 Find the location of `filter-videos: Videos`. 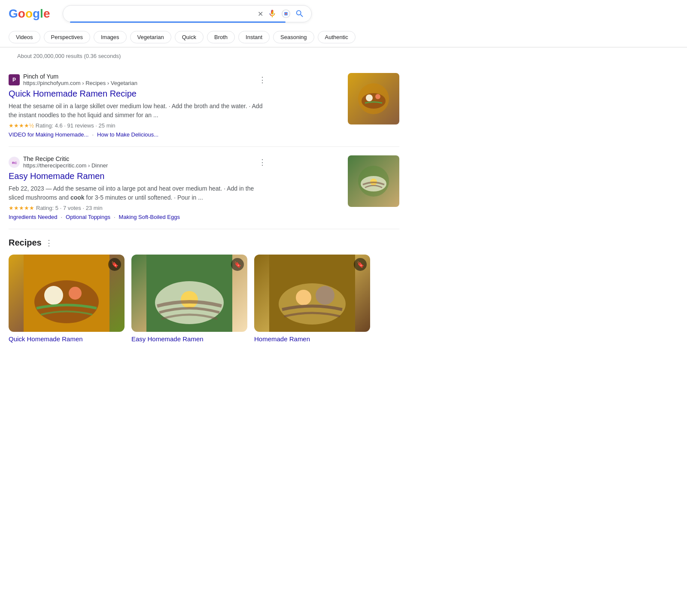

filter-videos: Videos is located at coordinates (24, 37).